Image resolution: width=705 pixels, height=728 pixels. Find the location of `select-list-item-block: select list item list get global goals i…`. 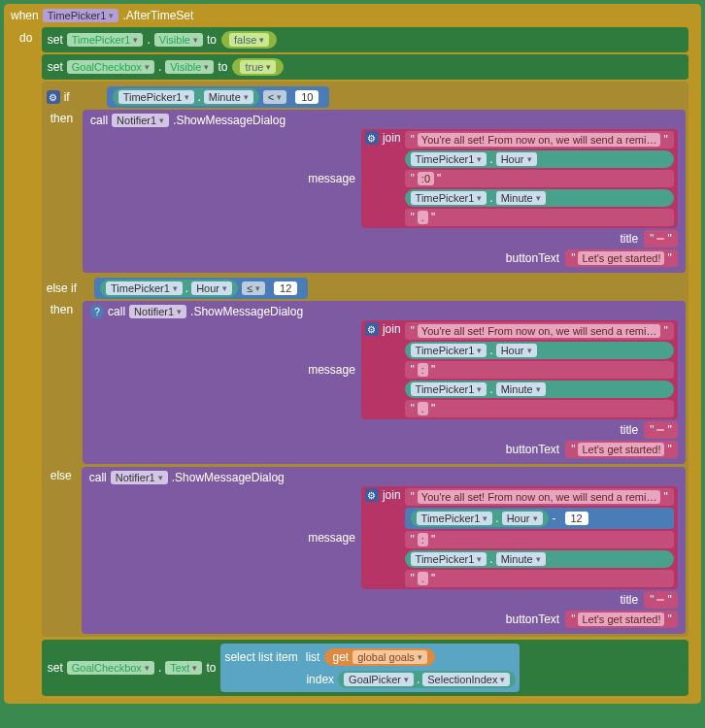

select-list-item-block: select list item list get global goals i… is located at coordinates (370, 668).